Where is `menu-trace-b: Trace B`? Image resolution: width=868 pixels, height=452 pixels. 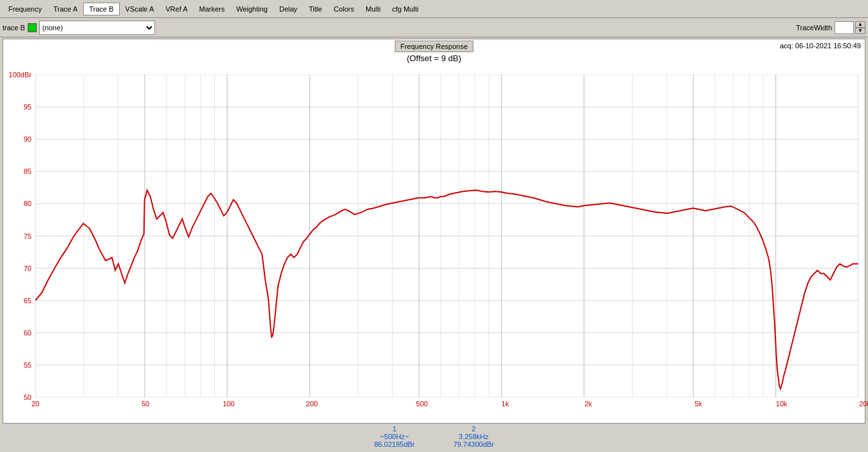
menu-trace-b: Trace B is located at coordinates (101, 9).